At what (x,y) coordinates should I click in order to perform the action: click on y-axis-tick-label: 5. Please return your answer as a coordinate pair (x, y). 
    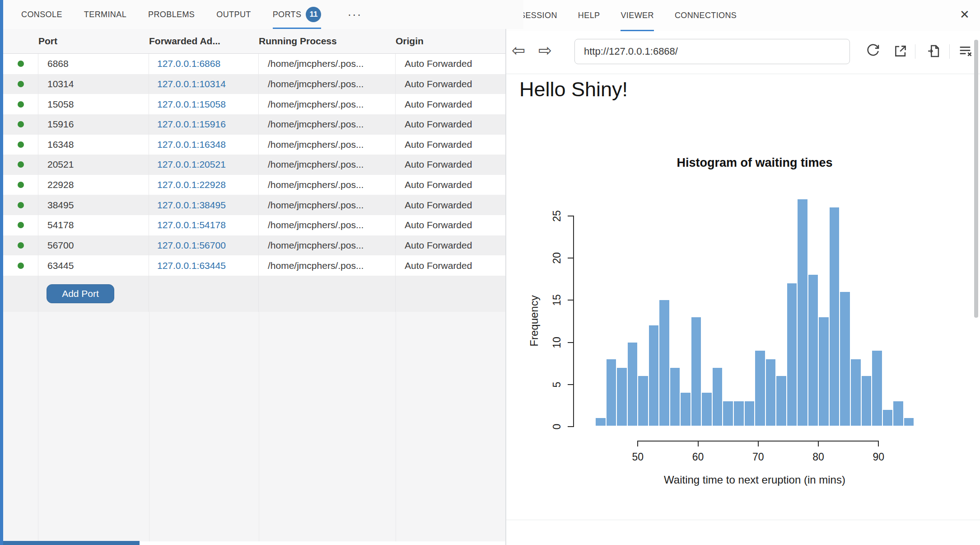
    Looking at the image, I should click on (557, 384).